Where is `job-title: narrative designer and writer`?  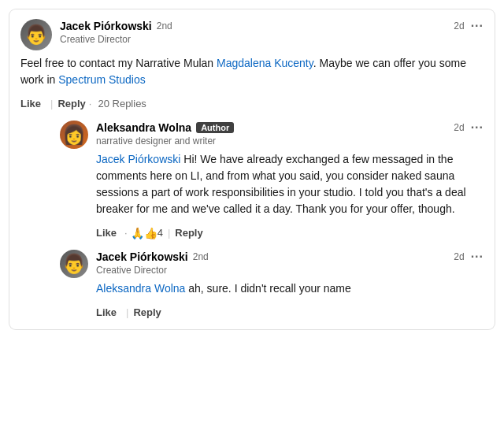 job-title: narrative designer and writer is located at coordinates (290, 141).